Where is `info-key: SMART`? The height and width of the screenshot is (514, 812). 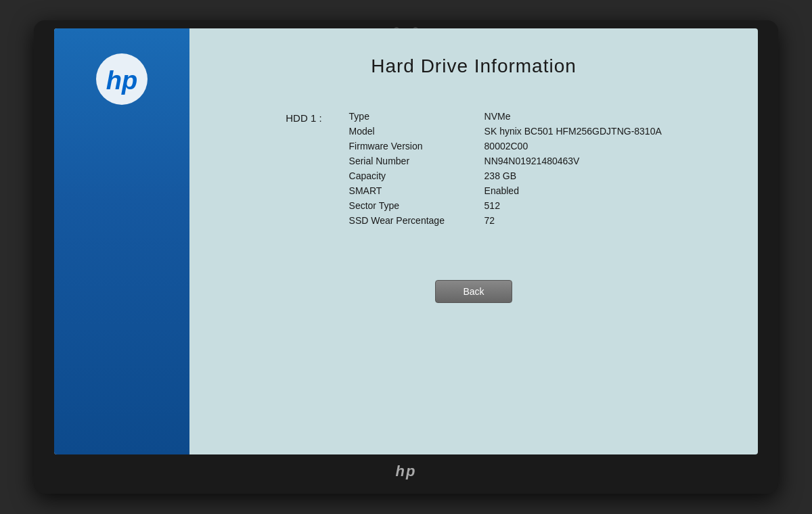
info-key: SMART is located at coordinates (403, 191).